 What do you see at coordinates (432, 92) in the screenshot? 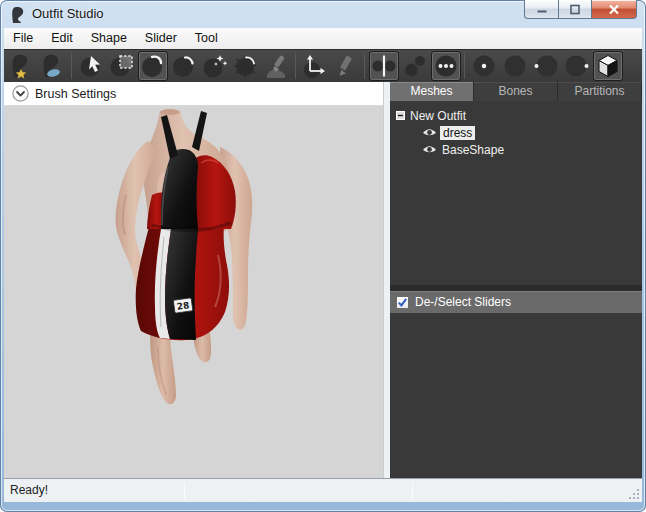
I see `tab-meshes: Meshes` at bounding box center [432, 92].